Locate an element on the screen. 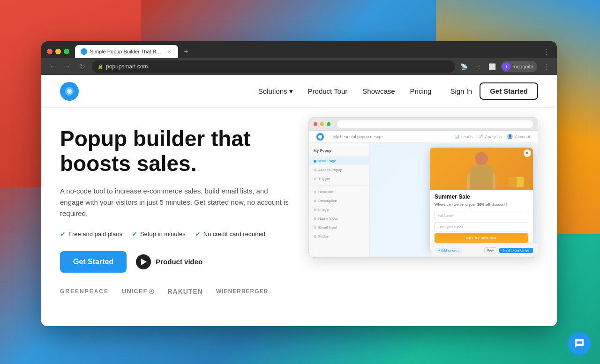  site-logo is located at coordinates (69, 91).